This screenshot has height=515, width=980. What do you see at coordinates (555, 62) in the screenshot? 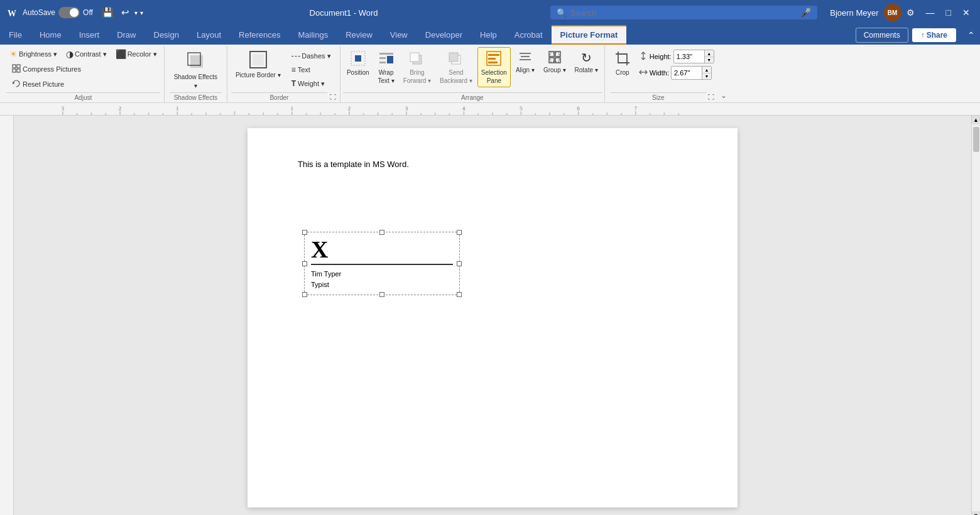
I see `group-button: Group ▾` at bounding box center [555, 62].